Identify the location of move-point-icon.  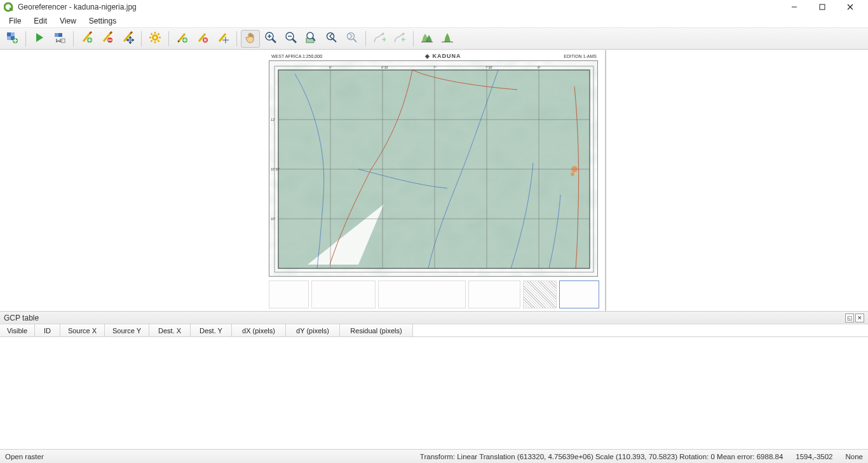
(128, 39).